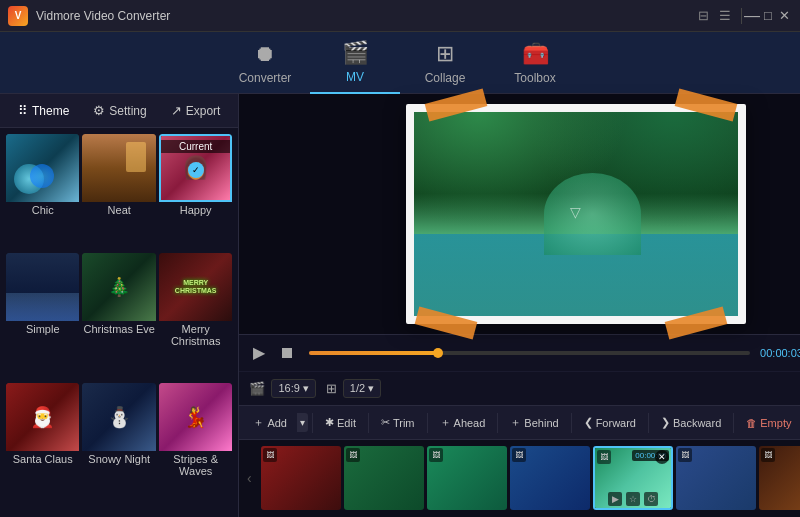 The width and height of the screenshot is (800, 517). I want to click on nav-mv: 🎬 MV, so click(355, 63).